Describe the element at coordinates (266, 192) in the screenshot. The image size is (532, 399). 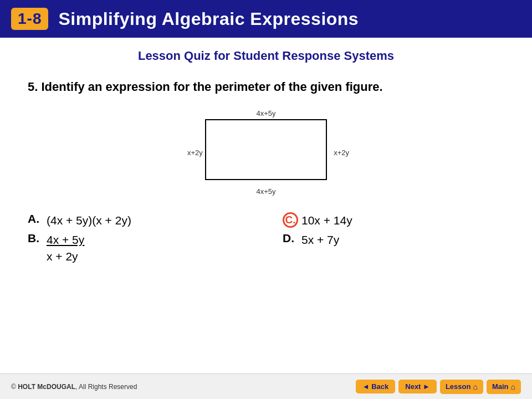
I see `figure-bottom-label: 4x+5y` at that location.